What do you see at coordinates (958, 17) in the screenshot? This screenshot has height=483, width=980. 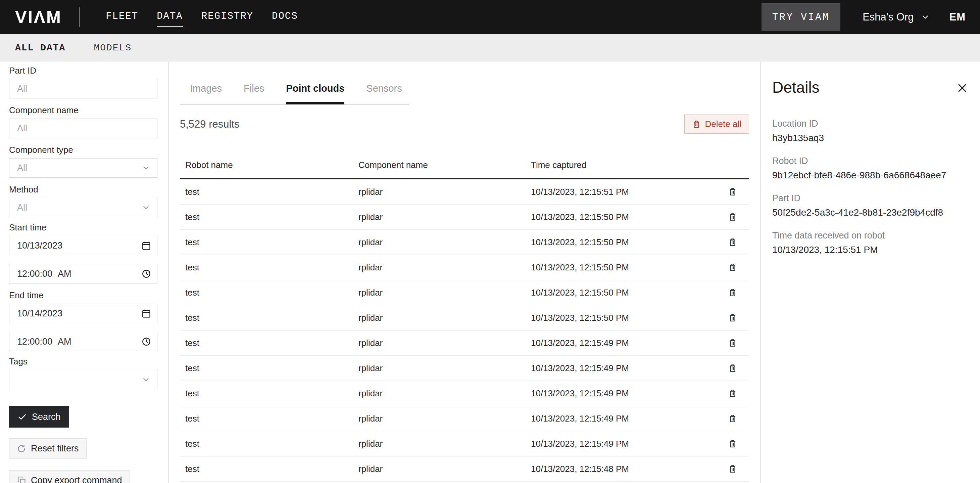 I see `user-avatar: EM` at bounding box center [958, 17].